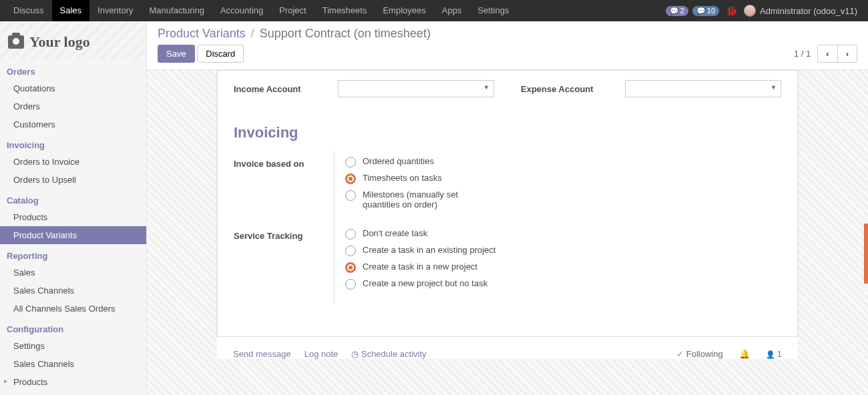  I want to click on service-tracking-option: Create a task in an existing project, so click(564, 251).